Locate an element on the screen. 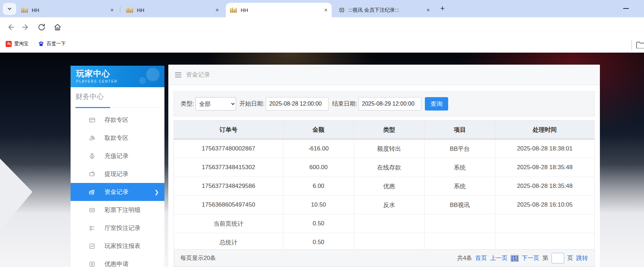  bookmark-baidu: 百度一下 is located at coordinates (52, 44).